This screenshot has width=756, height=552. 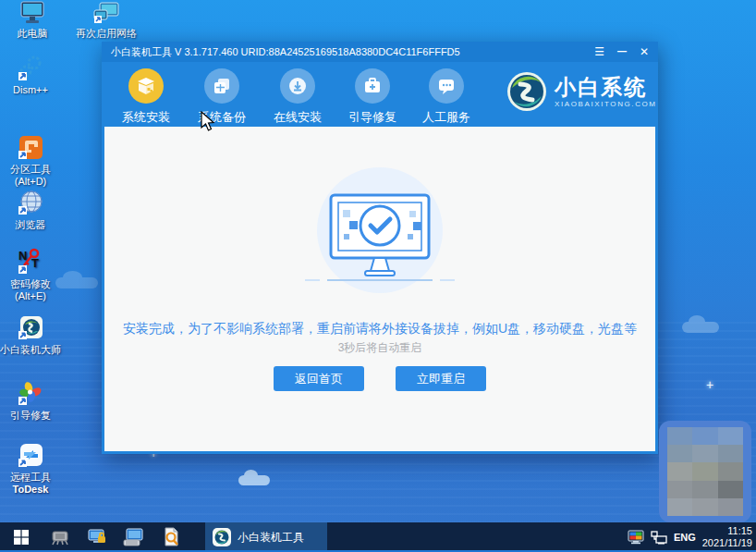 I want to click on svg-text: N, so click(x=22, y=255).